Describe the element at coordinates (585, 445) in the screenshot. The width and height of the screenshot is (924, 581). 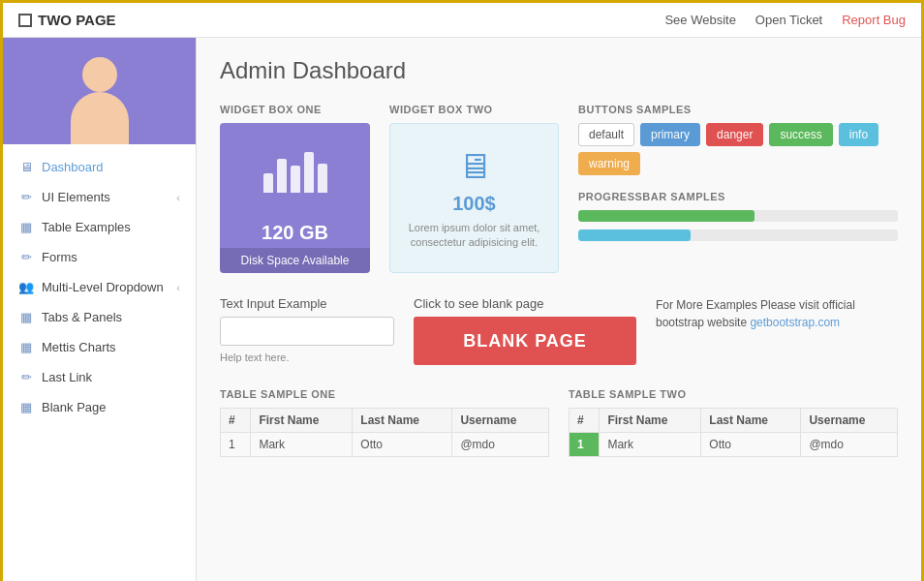
I see `table-two-cell-hash: 1` at that location.